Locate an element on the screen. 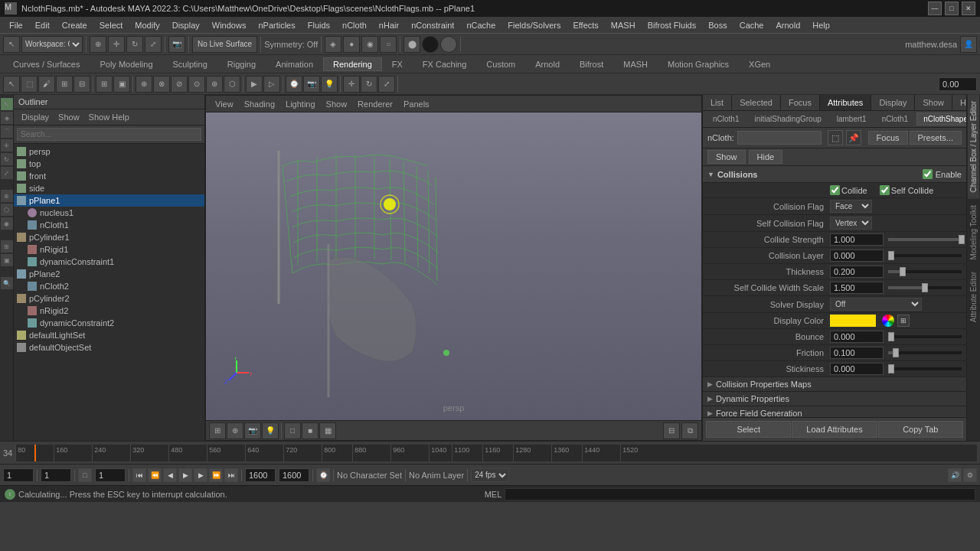 The image size is (980, 551). node-tab-nclothshape1: nClothShape1 is located at coordinates (942, 119).